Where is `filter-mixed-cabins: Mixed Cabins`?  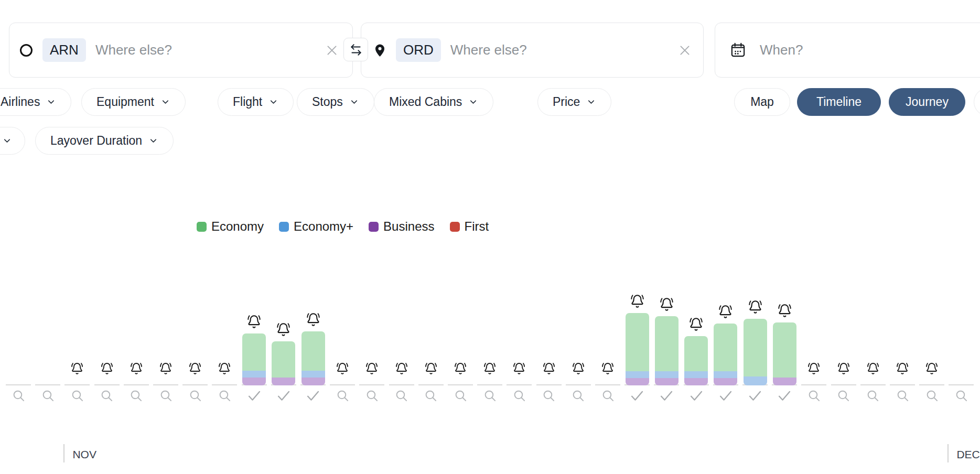
filter-mixed-cabins: Mixed Cabins is located at coordinates (434, 102).